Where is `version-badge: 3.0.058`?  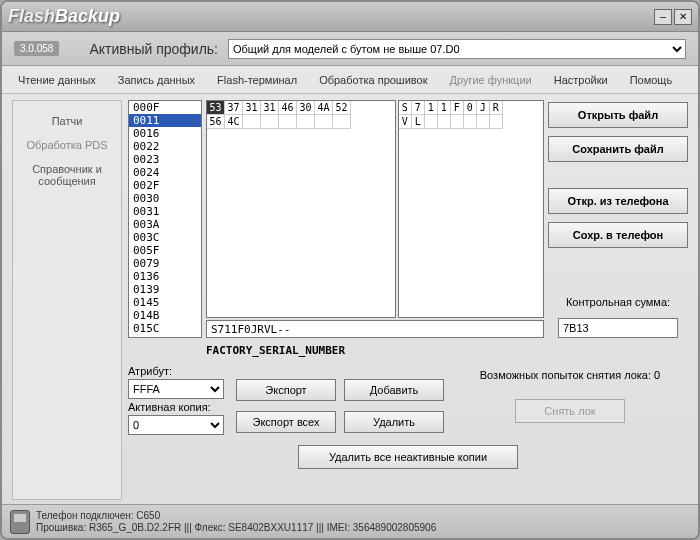 version-badge: 3.0.058 is located at coordinates (36, 48).